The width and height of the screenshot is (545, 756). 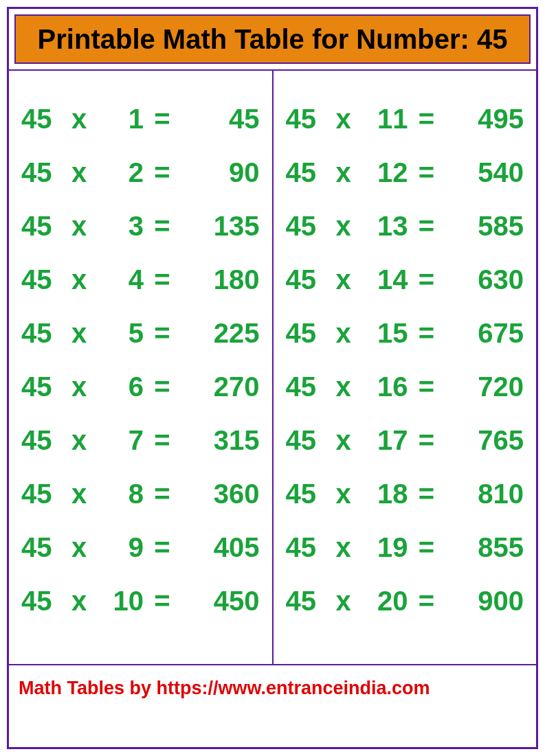 What do you see at coordinates (120, 119) in the screenshot?
I see `multiplier: 1` at bounding box center [120, 119].